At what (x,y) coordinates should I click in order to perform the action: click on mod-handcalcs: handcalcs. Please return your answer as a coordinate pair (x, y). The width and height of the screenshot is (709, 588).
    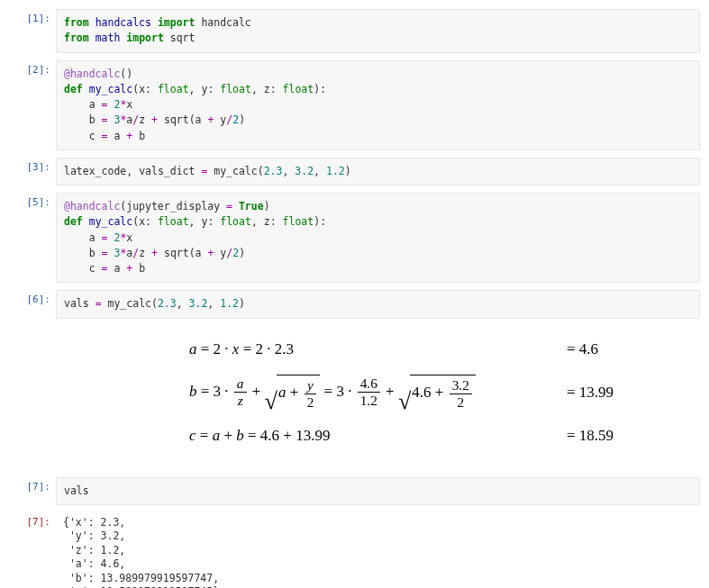
    Looking at the image, I should click on (123, 23).